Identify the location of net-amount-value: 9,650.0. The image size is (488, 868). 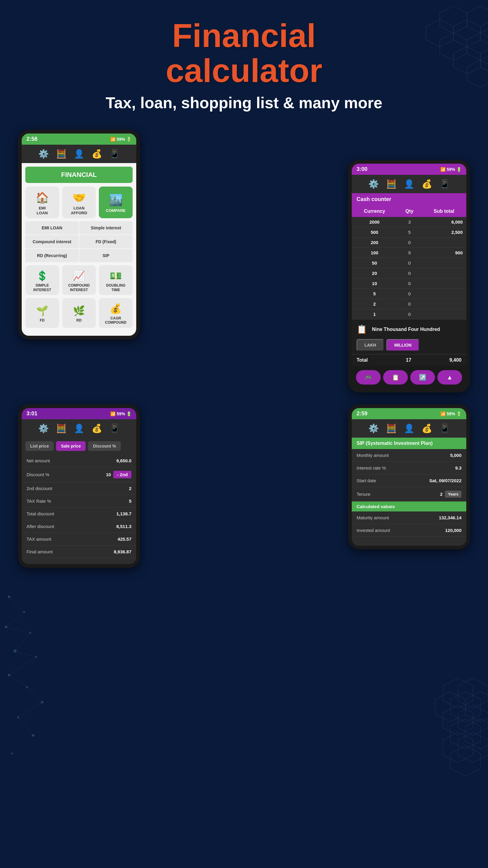
(124, 461).